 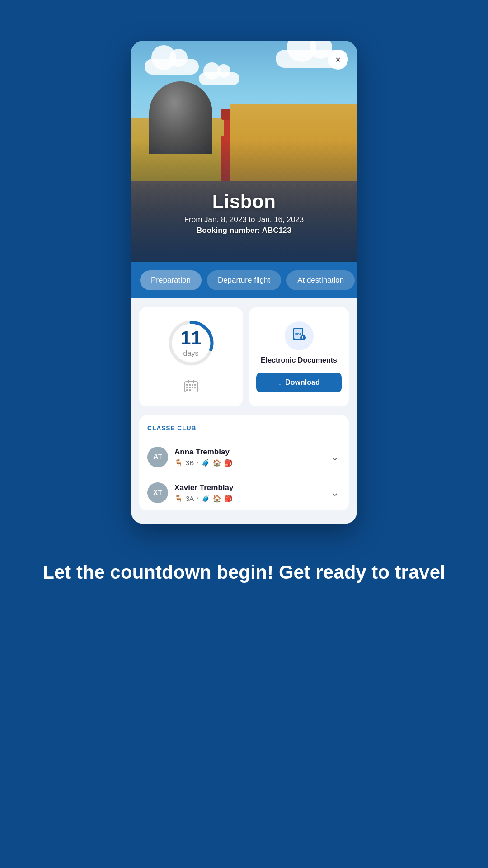 I want to click on luggage-icon-xavier: 🧳, so click(x=206, y=499).